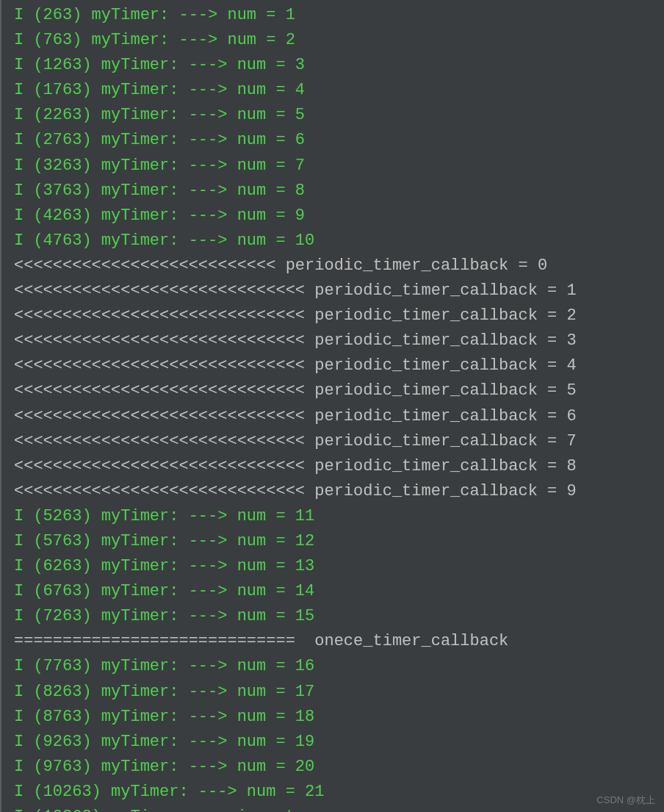 This screenshot has height=812, width=664. Describe the element at coordinates (626, 800) in the screenshot. I see `watermark: CSDN @枕上` at that location.